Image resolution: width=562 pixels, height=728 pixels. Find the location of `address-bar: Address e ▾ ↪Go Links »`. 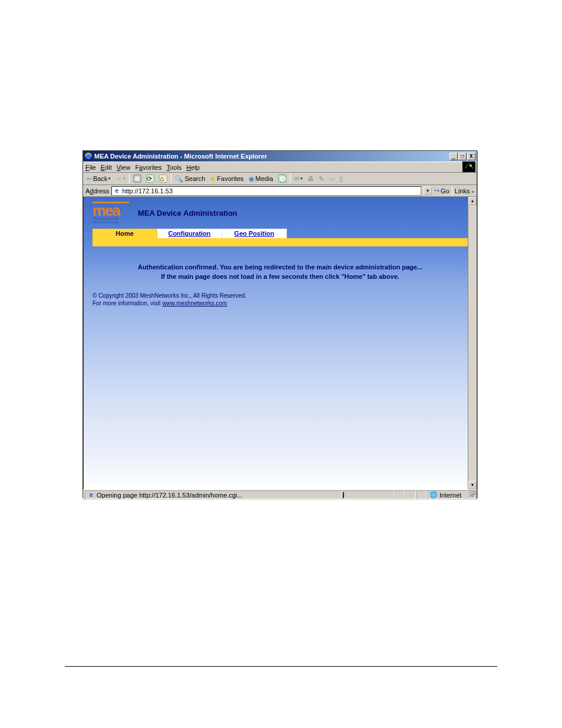

address-bar: Address e ▾ ↪Go Links » is located at coordinates (280, 191).